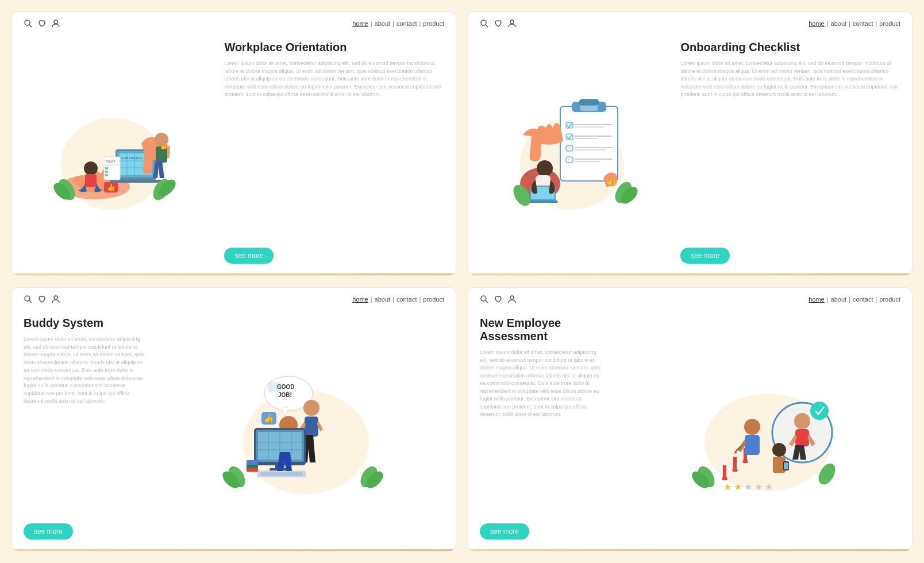 The image size is (924, 563). Describe the element at coordinates (690, 299) in the screenshot. I see `nav-bar-4: home | about | contact | product` at that location.